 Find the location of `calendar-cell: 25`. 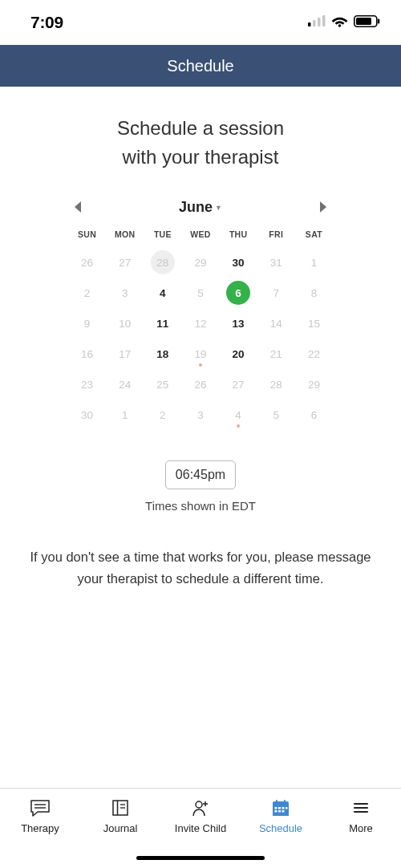

calendar-cell: 25 is located at coordinates (162, 384).